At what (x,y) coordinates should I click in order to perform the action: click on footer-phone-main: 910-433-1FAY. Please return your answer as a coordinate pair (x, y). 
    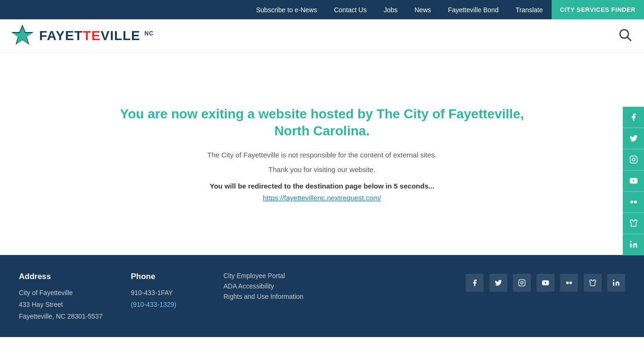
    Looking at the image, I should click on (152, 293).